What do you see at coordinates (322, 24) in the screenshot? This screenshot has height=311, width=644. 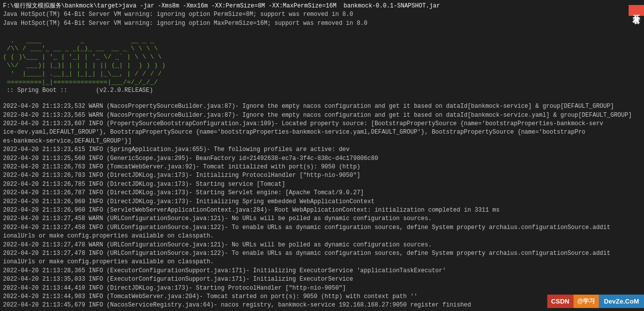 I see `log-warn-maxpermsize: Java HotSpot(TM) 64-Bit Server VM warnin…` at bounding box center [322, 24].